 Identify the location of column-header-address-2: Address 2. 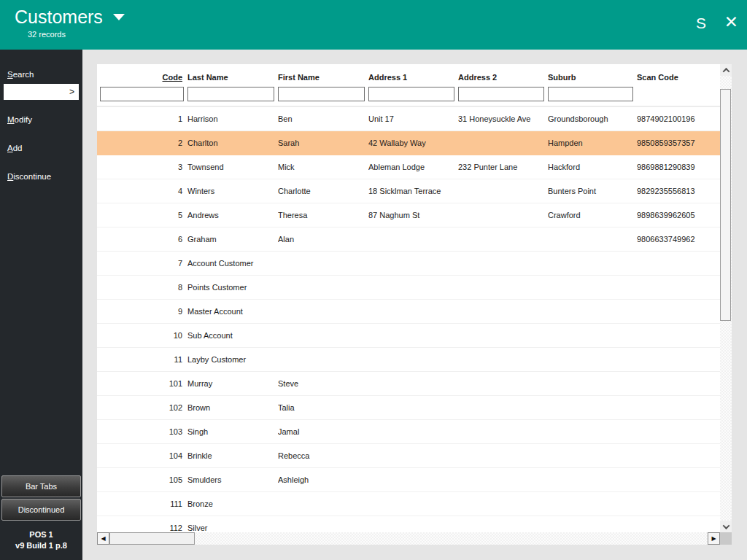
(501, 79).